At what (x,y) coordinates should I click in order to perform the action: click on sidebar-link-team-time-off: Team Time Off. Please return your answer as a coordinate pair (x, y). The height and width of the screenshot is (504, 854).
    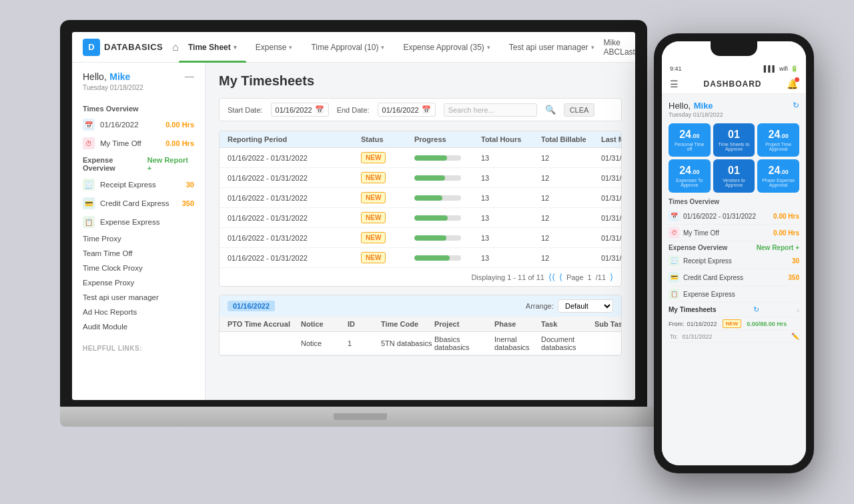
    Looking at the image, I should click on (139, 253).